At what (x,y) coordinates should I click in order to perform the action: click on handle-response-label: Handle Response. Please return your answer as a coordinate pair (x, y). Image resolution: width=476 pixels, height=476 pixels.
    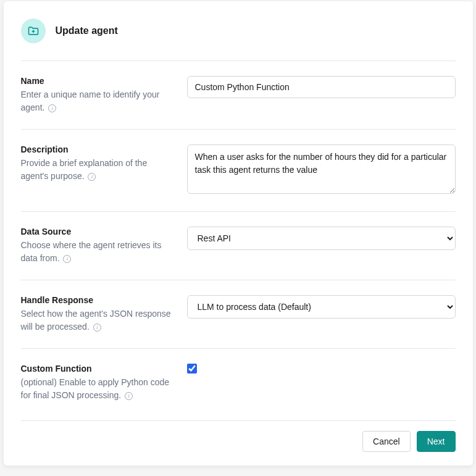
    Looking at the image, I should click on (96, 300).